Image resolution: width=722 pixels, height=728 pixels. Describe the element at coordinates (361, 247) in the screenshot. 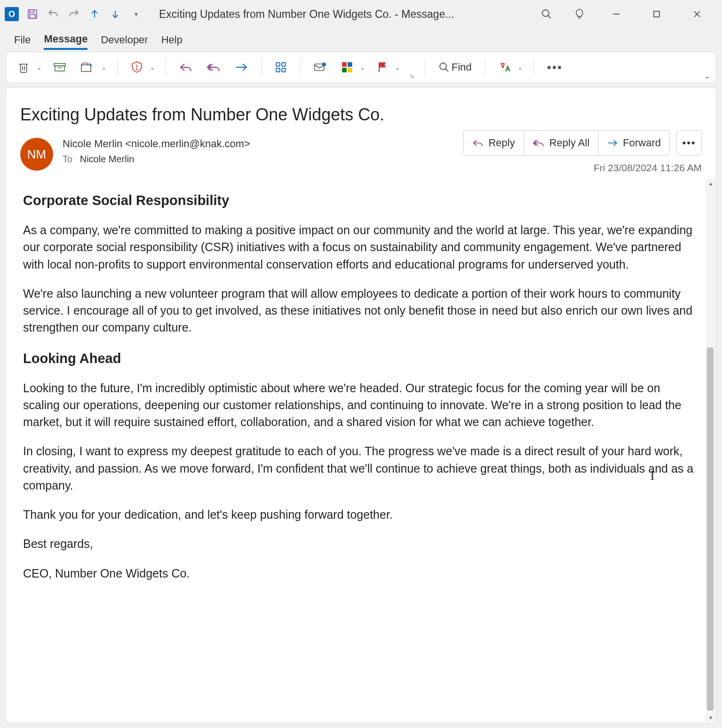

I see `body-paragraph: As a company, we're committed to making …` at that location.